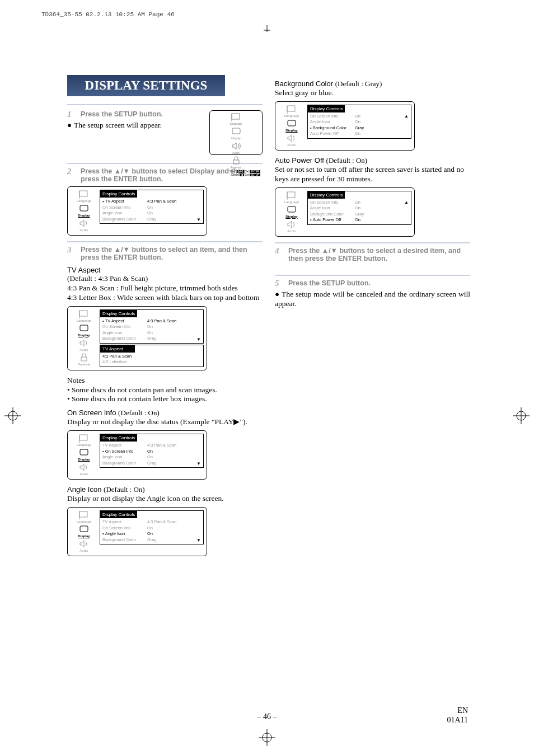 The height and width of the screenshot is (756, 534). I want to click on step-num: 5, so click(279, 283).